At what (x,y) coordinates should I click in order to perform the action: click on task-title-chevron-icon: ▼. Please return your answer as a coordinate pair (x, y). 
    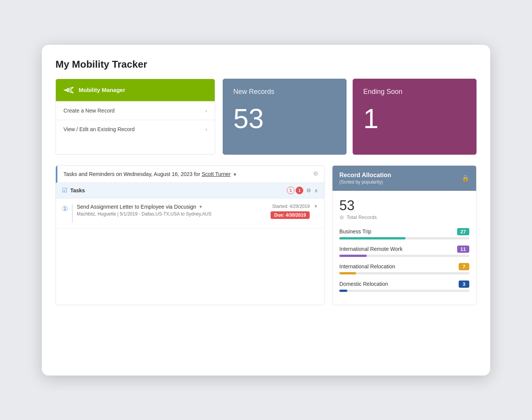
    Looking at the image, I should click on (201, 207).